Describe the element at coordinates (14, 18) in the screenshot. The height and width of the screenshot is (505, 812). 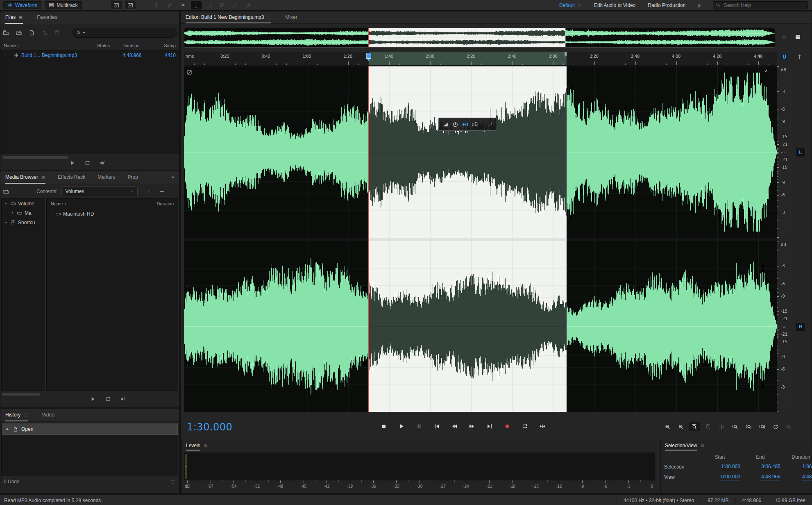
I see `tab-files: Files` at that location.